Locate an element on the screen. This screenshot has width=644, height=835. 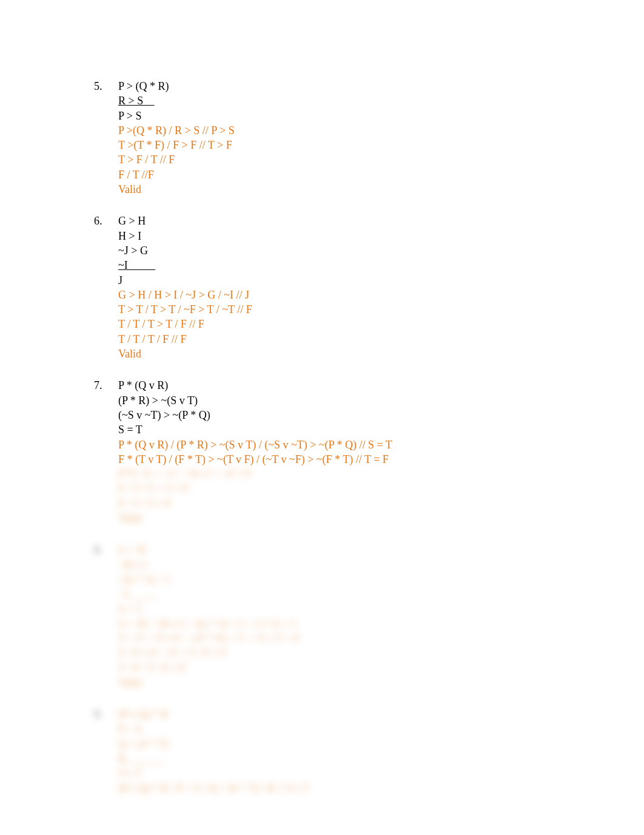
work-line: (P v Q) * R / P > S / Q > (S * T) / R //… is located at coordinates (381, 788).